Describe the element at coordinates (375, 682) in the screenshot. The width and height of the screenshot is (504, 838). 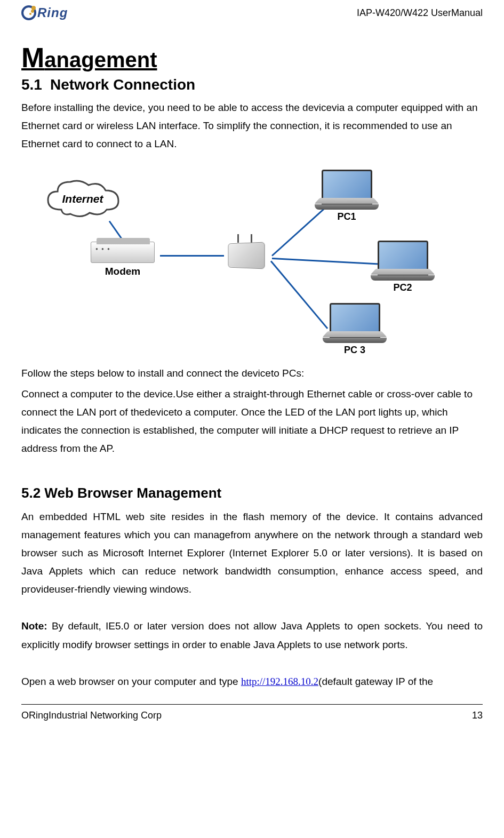
I see `para3-post: (default gateway IP of the` at that location.